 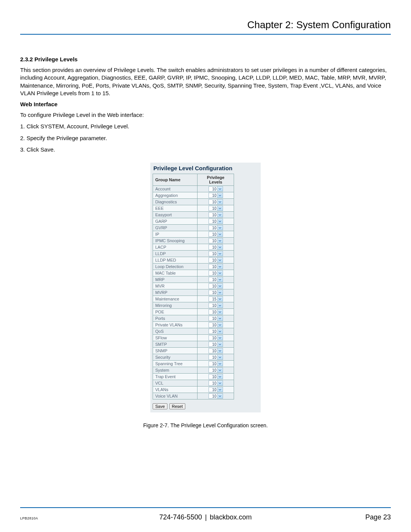 I want to click on chapter-title: Chapter 2: System Configuration, so click(x=206, y=27).